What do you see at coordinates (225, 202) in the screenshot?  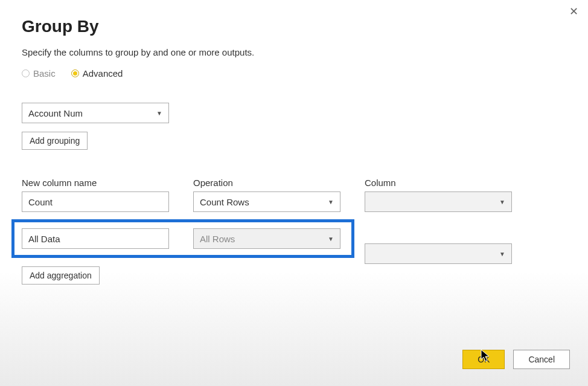 I see `agg-operation-value: Count Rows` at bounding box center [225, 202].